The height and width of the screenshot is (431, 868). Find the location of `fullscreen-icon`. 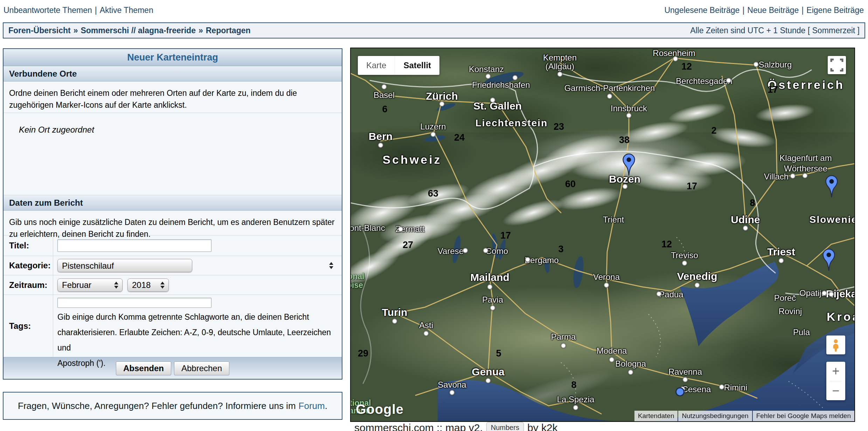

fullscreen-icon is located at coordinates (837, 65).